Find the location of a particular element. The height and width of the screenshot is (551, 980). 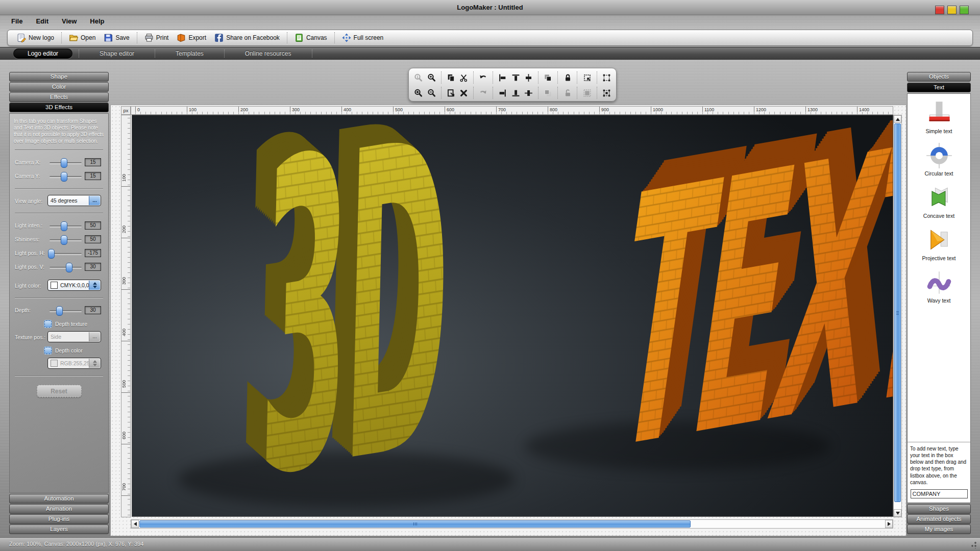

minimize-button is located at coordinates (952, 10).